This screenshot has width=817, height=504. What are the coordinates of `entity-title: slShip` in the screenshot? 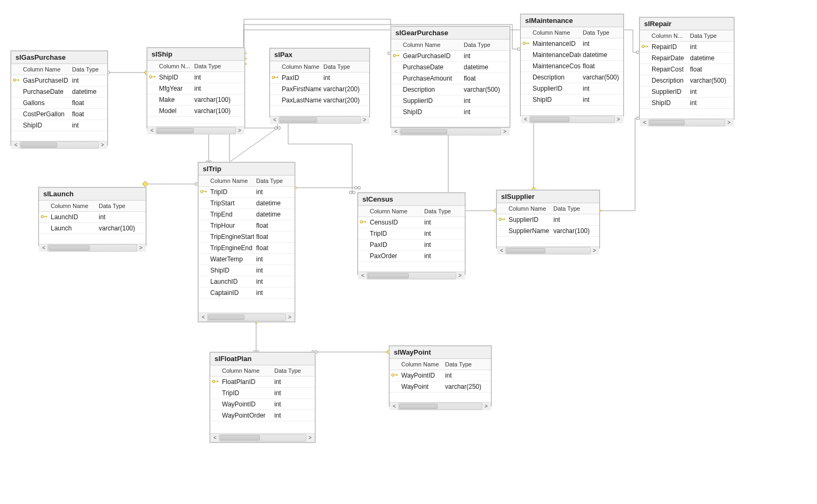 It's located at (196, 54).